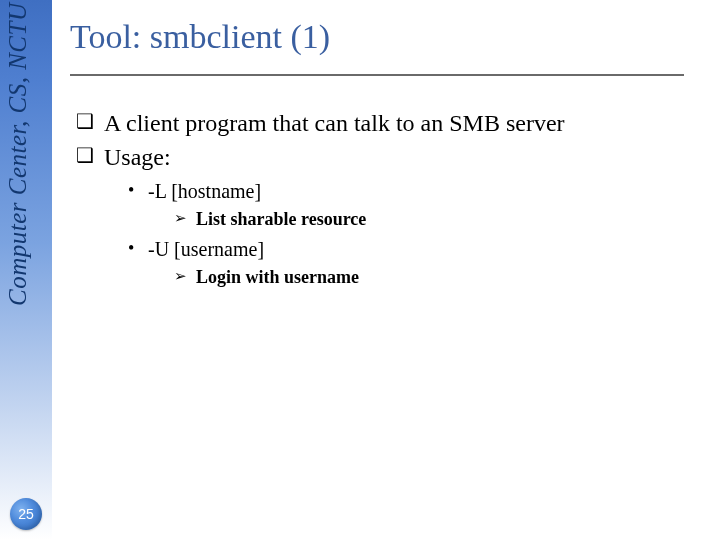 The image size is (720, 540). What do you see at coordinates (377, 75) in the screenshot?
I see `title-underline` at bounding box center [377, 75].